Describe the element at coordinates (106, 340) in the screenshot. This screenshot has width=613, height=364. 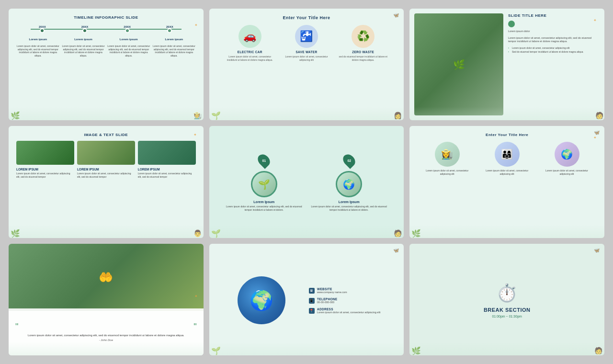
I see `quote-author: - John Doe` at that location.